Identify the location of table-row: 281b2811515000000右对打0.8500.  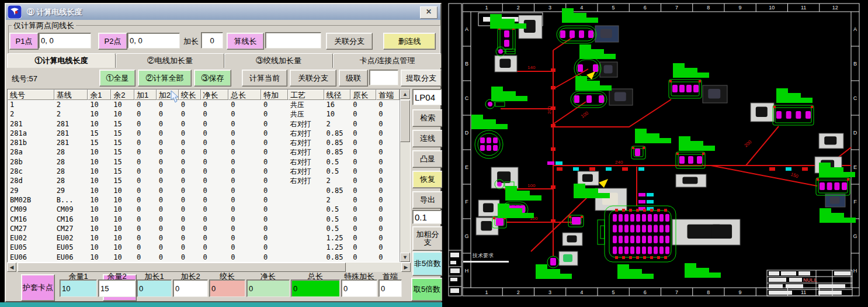
(203, 143).